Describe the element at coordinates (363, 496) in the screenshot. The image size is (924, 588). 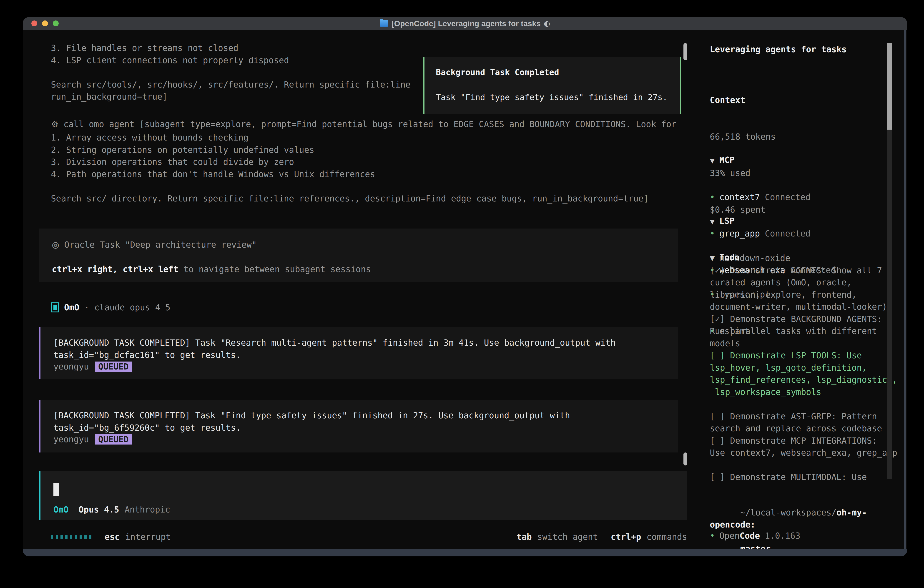
I see `prompt-input: OmO Opus 4.5 Anthropic` at that location.